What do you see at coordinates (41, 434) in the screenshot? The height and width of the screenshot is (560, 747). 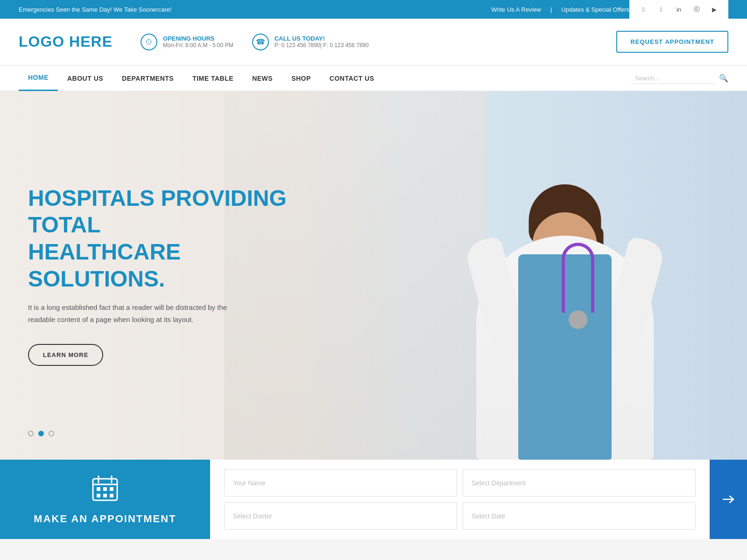 I see `slider-dots` at bounding box center [41, 434].